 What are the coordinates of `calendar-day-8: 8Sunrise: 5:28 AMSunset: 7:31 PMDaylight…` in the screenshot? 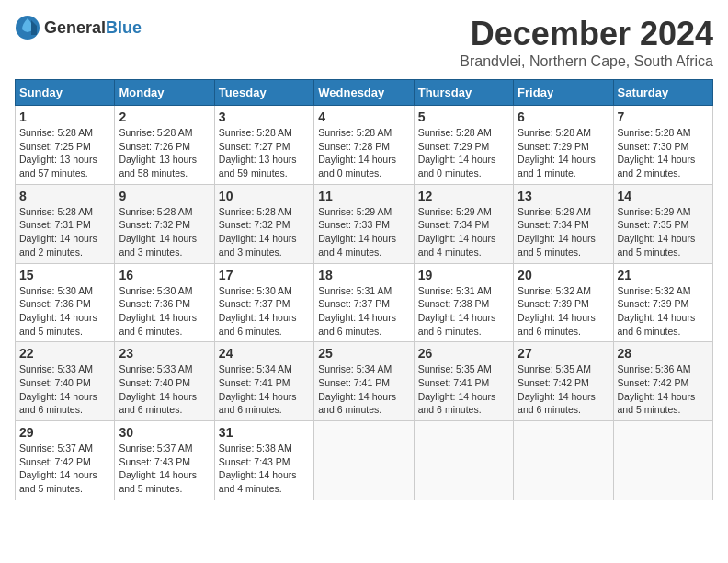 It's located at (65, 224).